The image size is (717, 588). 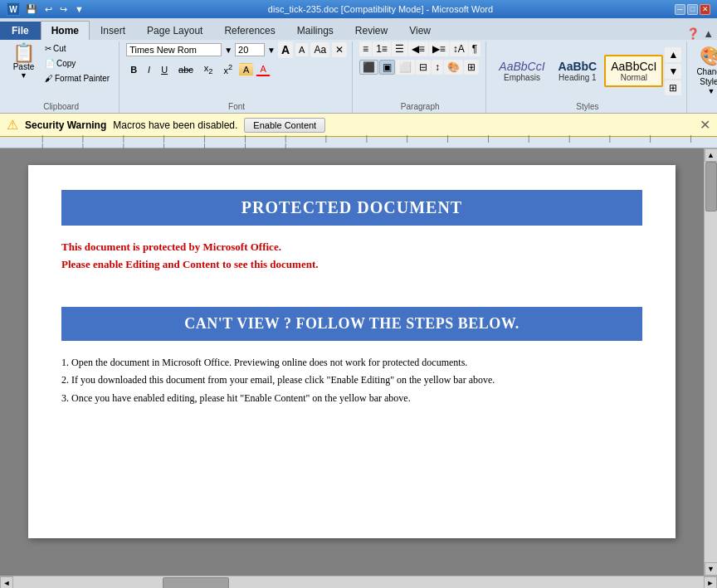 What do you see at coordinates (459, 49) in the screenshot?
I see `sort-button: ↕A` at bounding box center [459, 49].